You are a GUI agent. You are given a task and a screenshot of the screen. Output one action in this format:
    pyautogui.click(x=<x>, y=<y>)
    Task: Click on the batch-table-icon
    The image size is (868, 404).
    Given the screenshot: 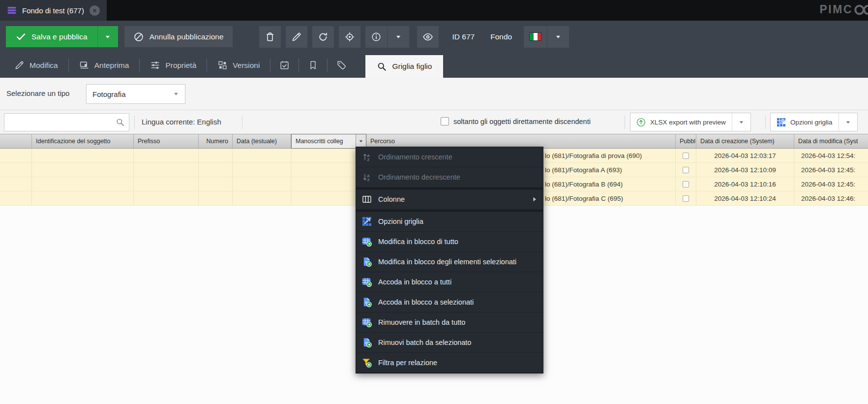 What is the action you would take?
    pyautogui.click(x=367, y=242)
    